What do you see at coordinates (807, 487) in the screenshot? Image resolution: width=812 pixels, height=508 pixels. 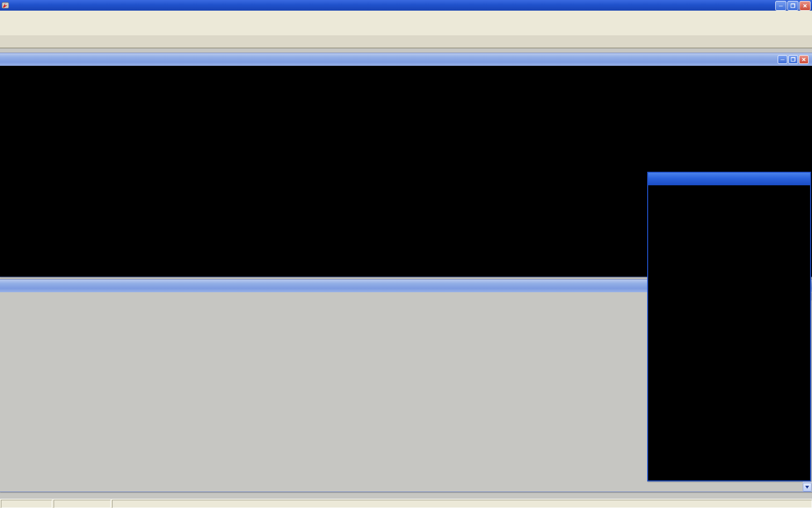 I see `scroll-down-button` at bounding box center [807, 487].